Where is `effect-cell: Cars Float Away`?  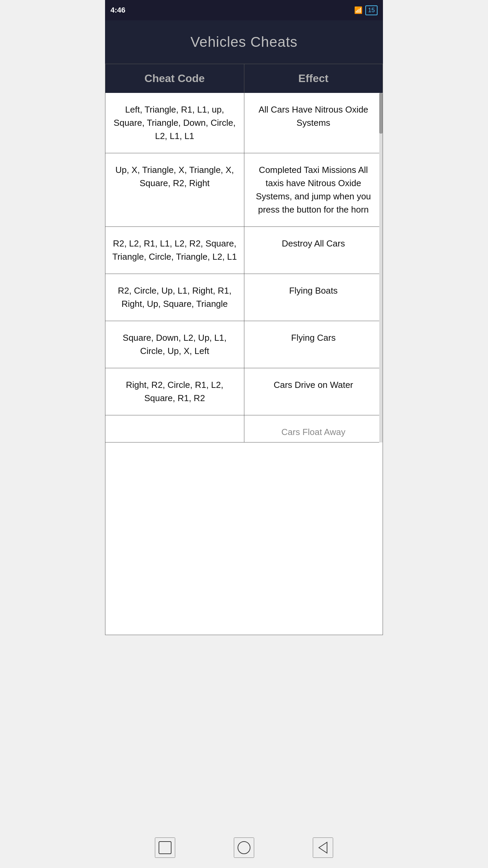
effect-cell: Cars Float Away is located at coordinates (314, 429).